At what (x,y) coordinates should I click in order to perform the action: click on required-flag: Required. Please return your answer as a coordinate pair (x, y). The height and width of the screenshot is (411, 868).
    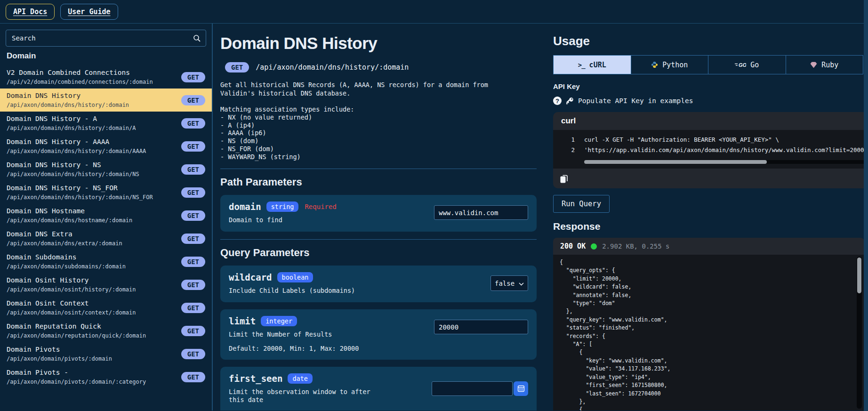
    Looking at the image, I should click on (320, 207).